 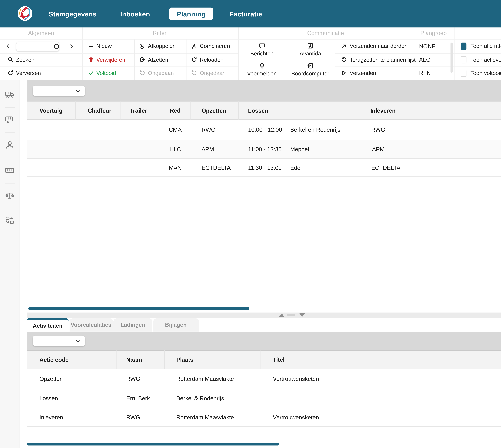 What do you see at coordinates (344, 73) in the screenshot?
I see `send-icon` at bounding box center [344, 73].